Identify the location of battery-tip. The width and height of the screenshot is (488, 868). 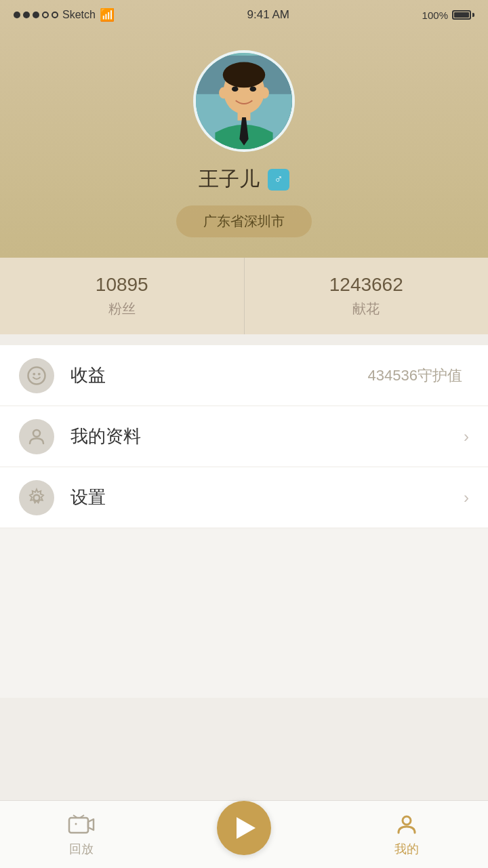
(473, 15).